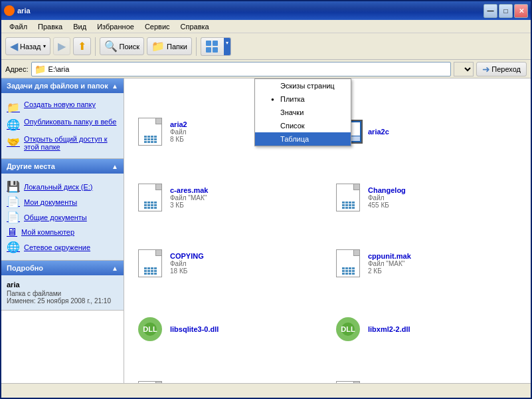 Image resolution: width=532 pixels, height=399 pixels. I want to click on minimize-button: —, so click(490, 11).